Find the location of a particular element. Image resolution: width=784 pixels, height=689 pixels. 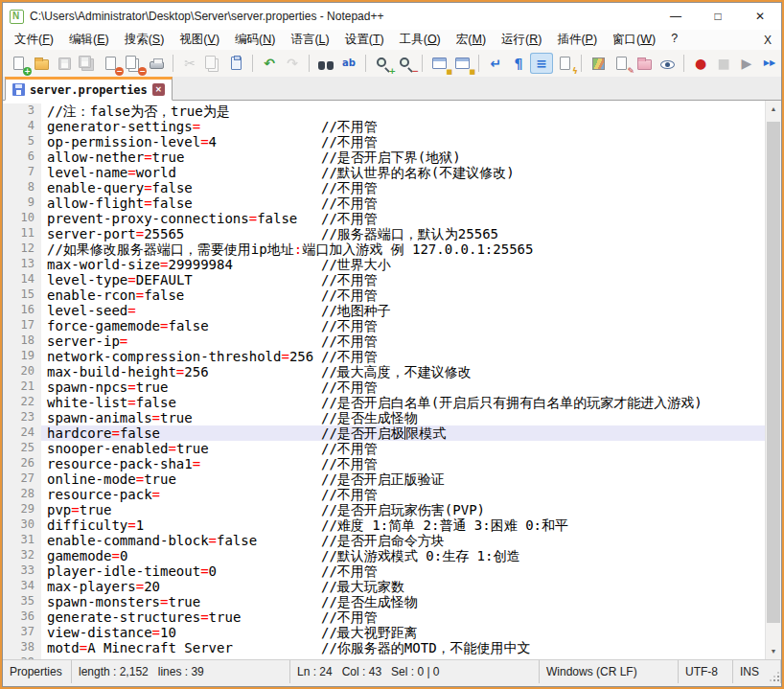

editor-line: 5op-permission-level=4//不用管 is located at coordinates (383, 142).